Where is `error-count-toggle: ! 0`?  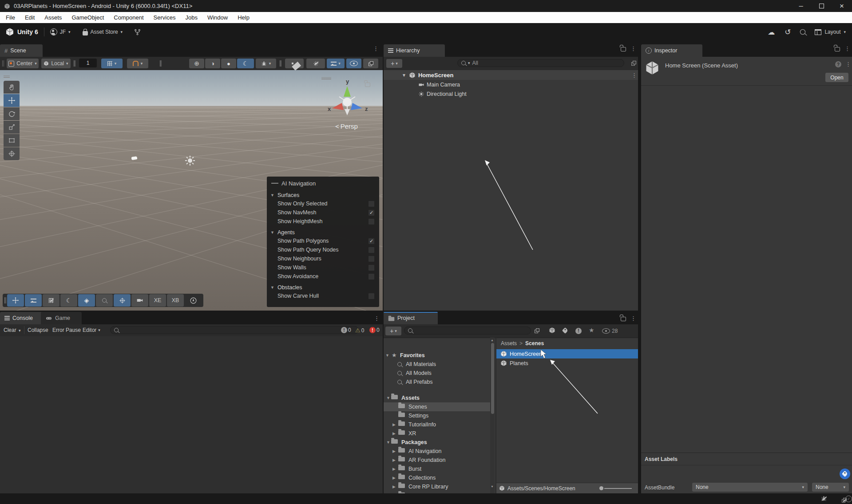
error-count-toggle: ! 0 is located at coordinates (375, 330).